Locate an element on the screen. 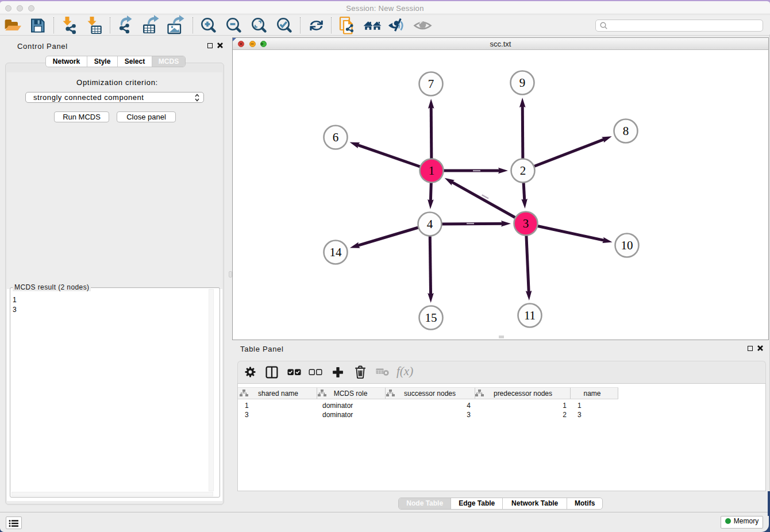  svg-text: 14 is located at coordinates (336, 252).